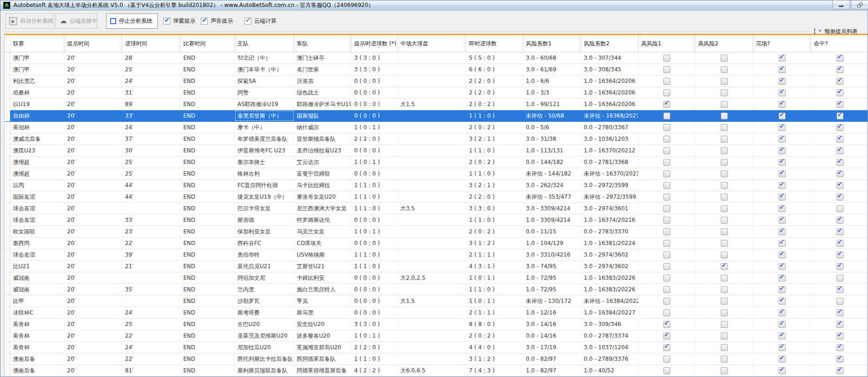  Describe the element at coordinates (494, 44) in the screenshot. I see `column-header-live-goals: 即时进球数` at that location.